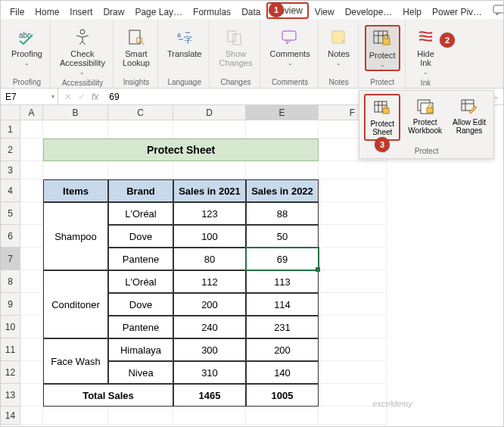 This screenshot has height=427, width=504. What do you see at coordinates (11, 327) in the screenshot?
I see `row-header: 10` at bounding box center [11, 327].